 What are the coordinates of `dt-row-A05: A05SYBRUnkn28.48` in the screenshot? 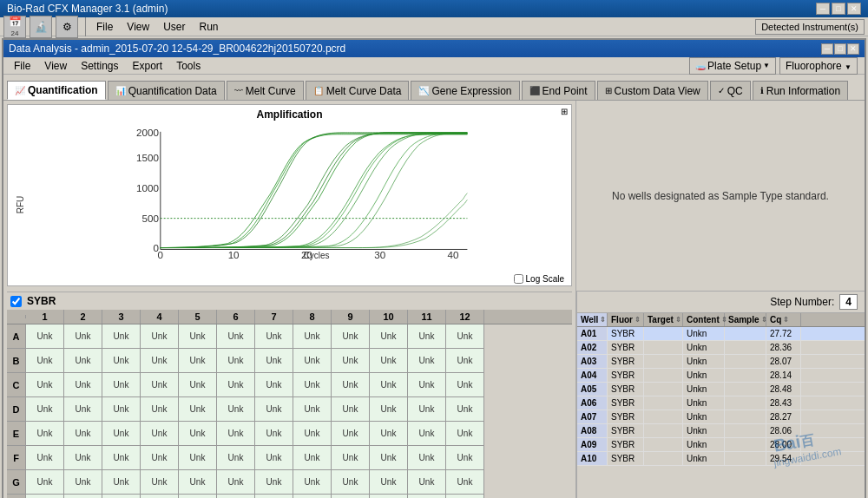 It's located at (720, 390).